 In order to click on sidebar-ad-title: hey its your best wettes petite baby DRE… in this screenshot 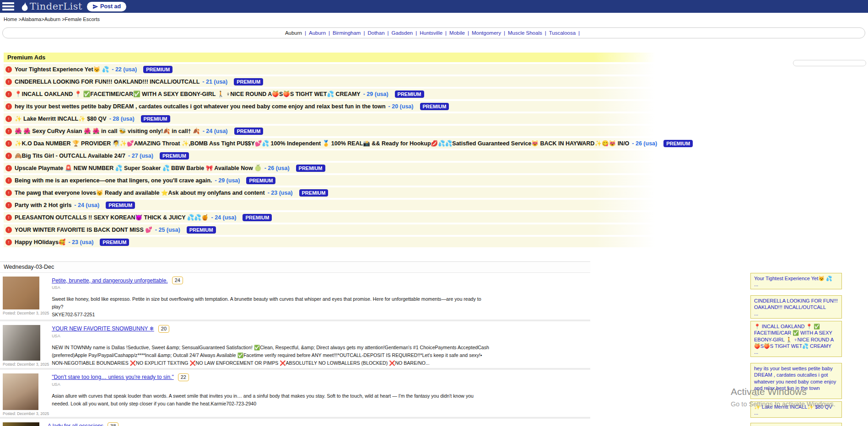, I will do `click(796, 378)`.